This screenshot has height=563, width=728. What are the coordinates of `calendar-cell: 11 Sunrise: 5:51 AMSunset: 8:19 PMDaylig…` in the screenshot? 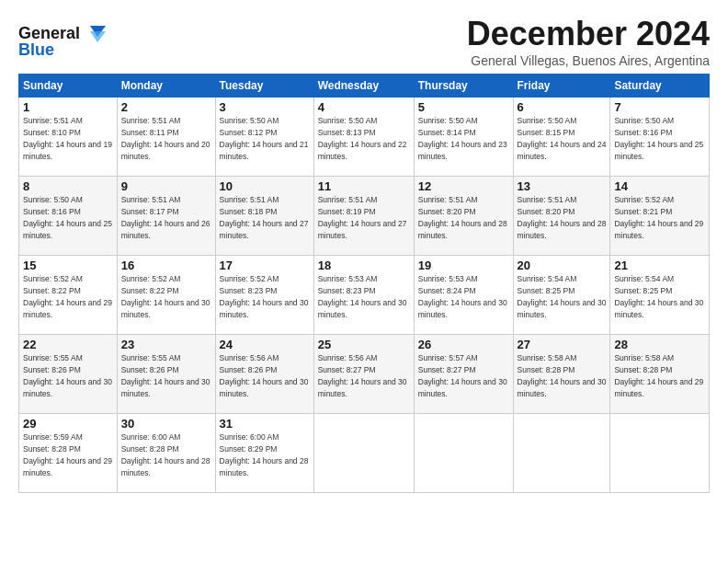 It's located at (364, 216).